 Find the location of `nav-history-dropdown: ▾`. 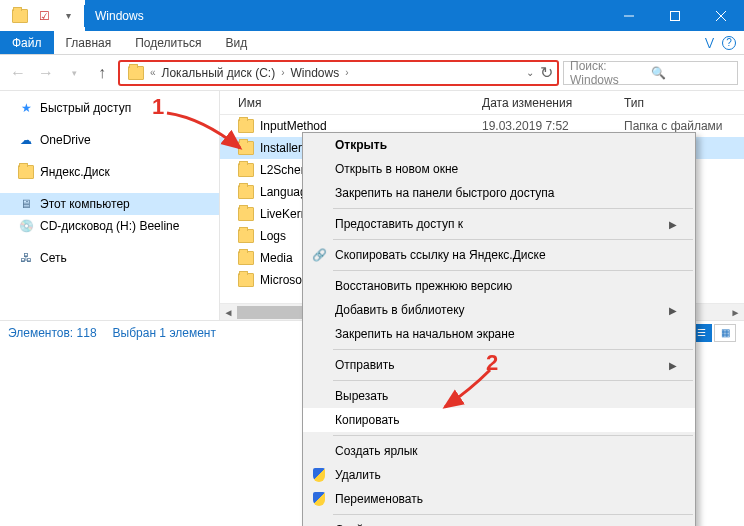

nav-history-dropdown: ▾ is located at coordinates (74, 73).